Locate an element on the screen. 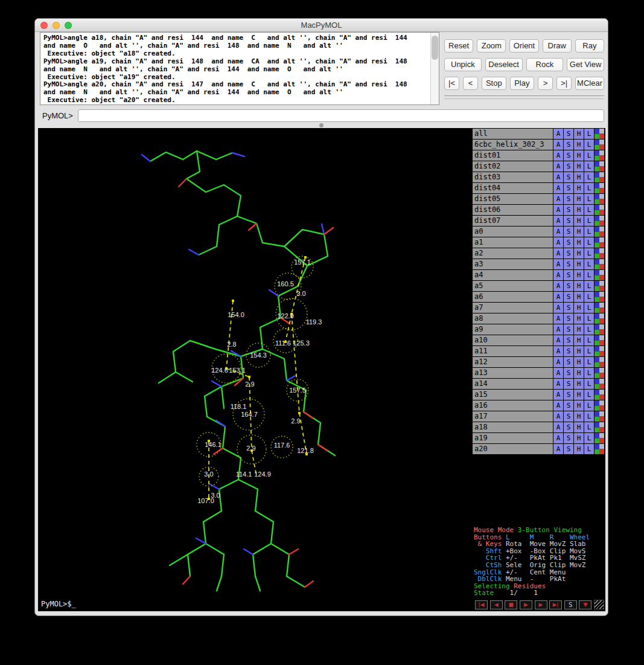 The width and height of the screenshot is (644, 665). scrollbar-thumb is located at coordinates (435, 48).